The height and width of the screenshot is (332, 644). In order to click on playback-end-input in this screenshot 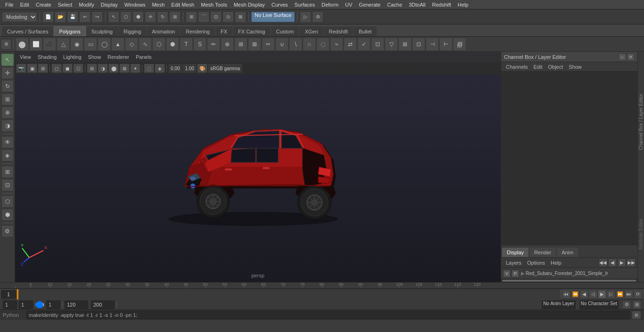, I will do `click(103, 305)`.